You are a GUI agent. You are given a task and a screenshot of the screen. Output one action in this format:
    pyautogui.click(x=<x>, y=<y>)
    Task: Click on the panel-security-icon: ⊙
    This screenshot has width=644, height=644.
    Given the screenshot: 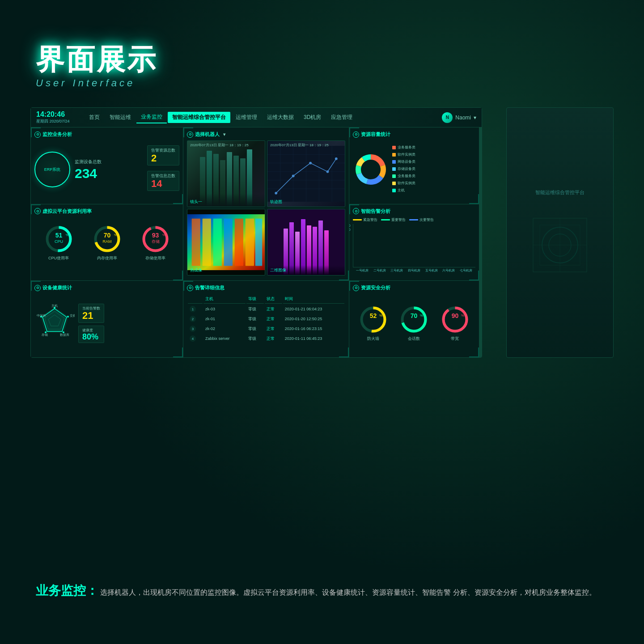 What is the action you would take?
    pyautogui.click(x=356, y=288)
    